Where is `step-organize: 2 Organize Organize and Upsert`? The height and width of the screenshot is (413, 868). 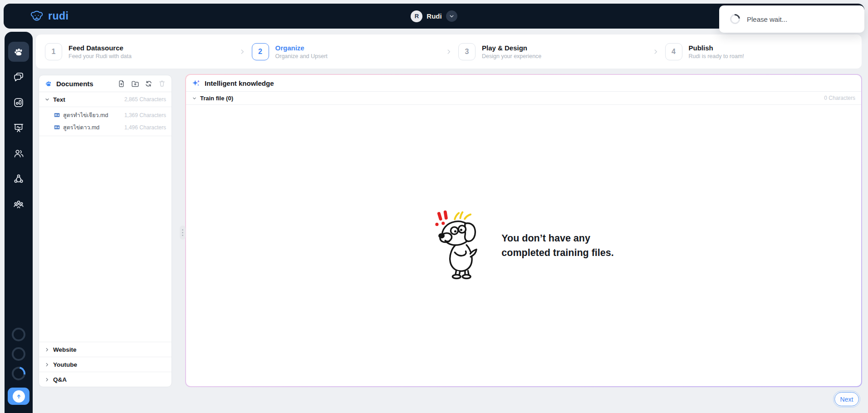
step-organize: 2 Organize Organize and Upsert is located at coordinates (346, 52).